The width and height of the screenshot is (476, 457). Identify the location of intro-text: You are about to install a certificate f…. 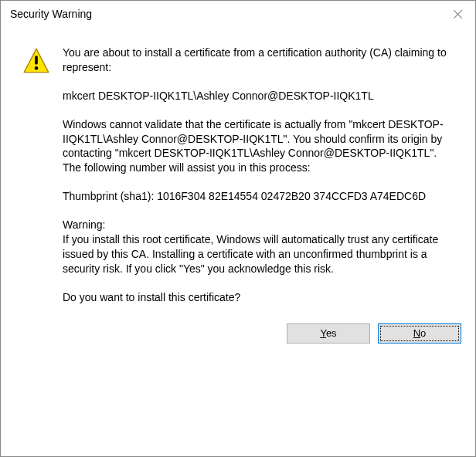
(258, 60).